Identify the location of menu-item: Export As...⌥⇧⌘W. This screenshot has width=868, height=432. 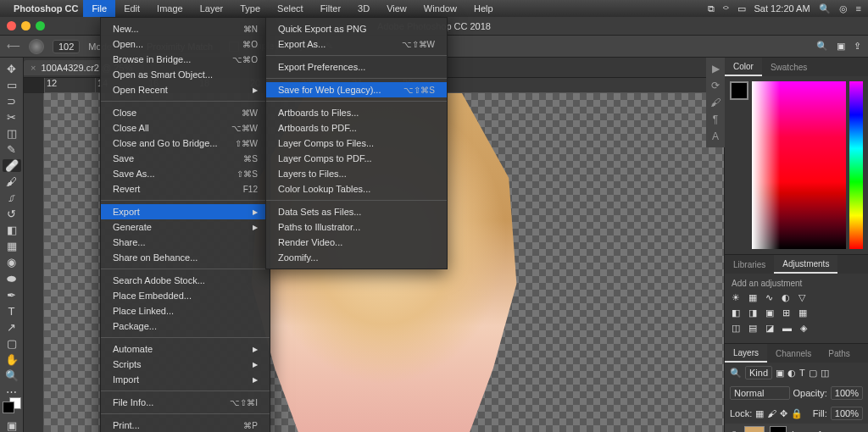
(356, 44).